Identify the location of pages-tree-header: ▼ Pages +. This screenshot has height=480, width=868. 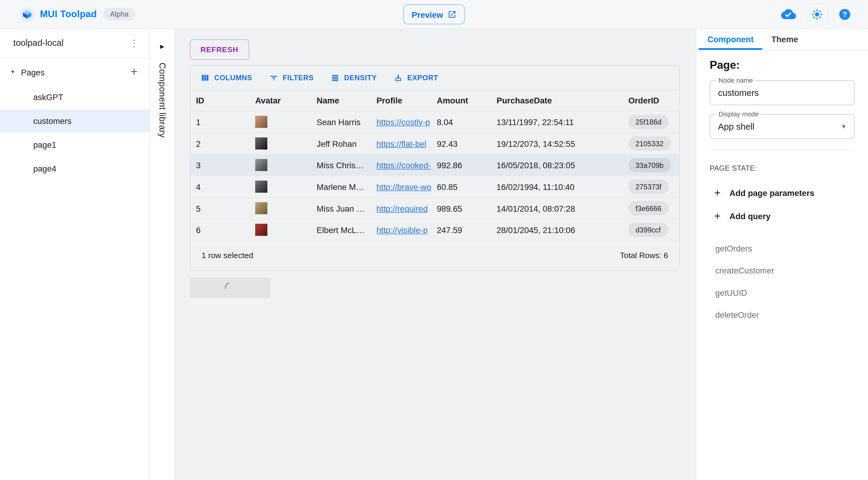
(75, 72).